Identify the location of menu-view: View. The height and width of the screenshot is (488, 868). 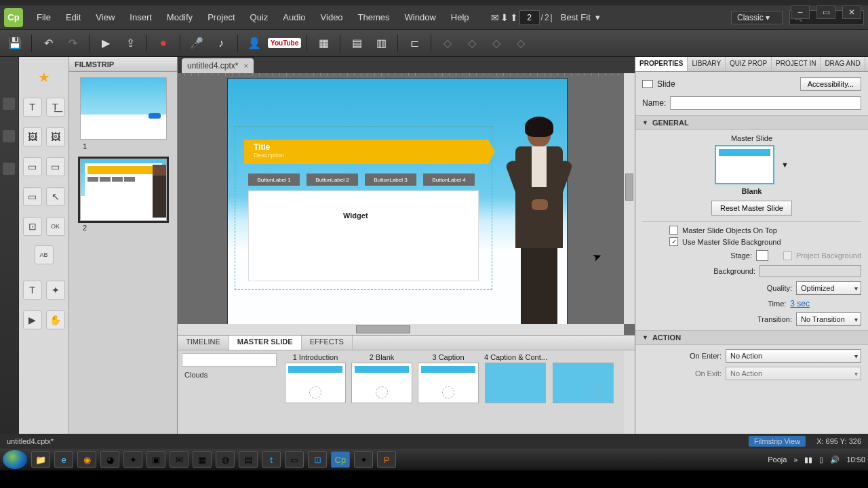
(105, 18).